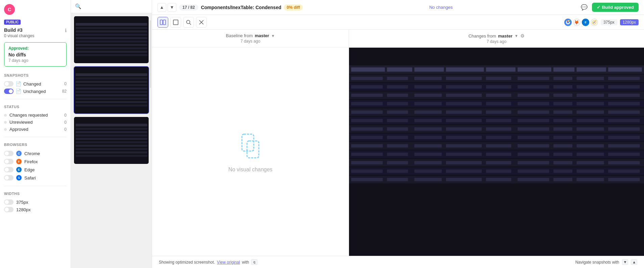 Image resolution: width=644 pixels, height=268 pixels. I want to click on build-title: Build #3, so click(13, 30).